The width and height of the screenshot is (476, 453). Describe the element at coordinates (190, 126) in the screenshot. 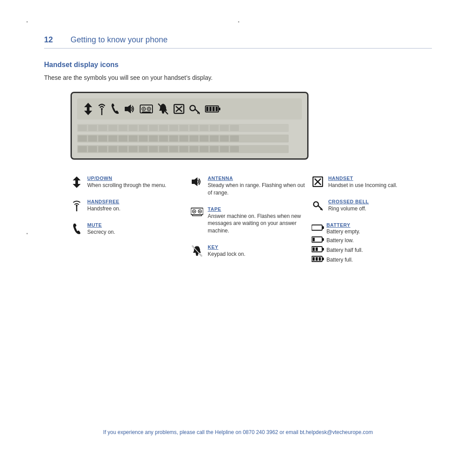

I see `lcd-display` at that location.